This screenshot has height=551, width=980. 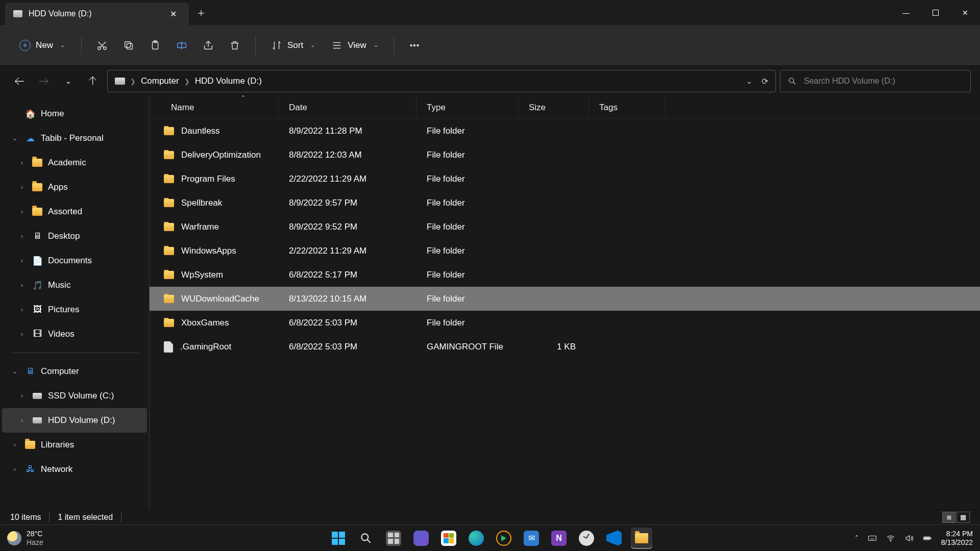 What do you see at coordinates (155, 45) in the screenshot?
I see `paste-button` at bounding box center [155, 45].